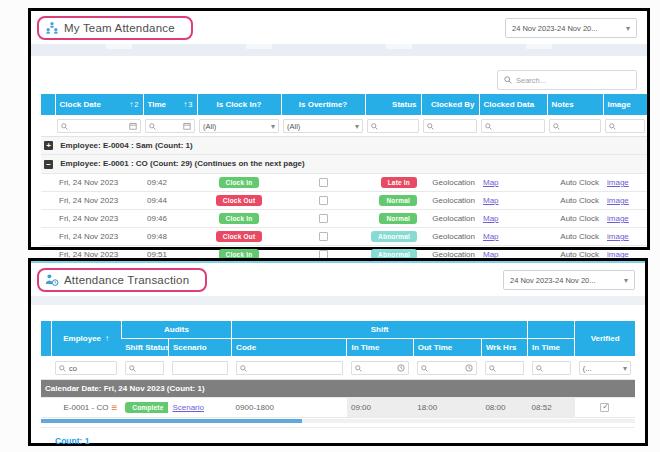 Image resolution: width=660 pixels, height=452 pixels. What do you see at coordinates (170, 105) in the screenshot?
I see `column-header-time: Time 3` at bounding box center [170, 105].